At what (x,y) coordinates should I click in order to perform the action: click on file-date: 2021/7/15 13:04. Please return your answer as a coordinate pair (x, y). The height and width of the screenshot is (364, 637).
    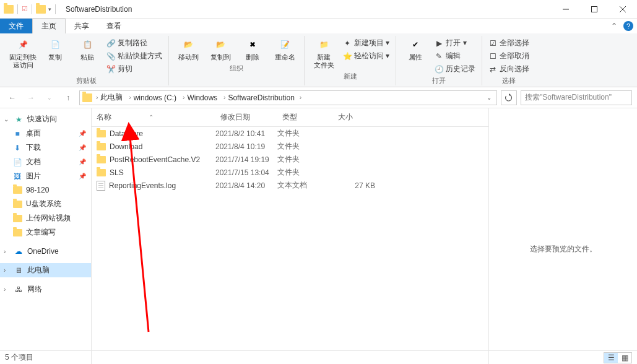
    Looking at the image, I should click on (246, 173).